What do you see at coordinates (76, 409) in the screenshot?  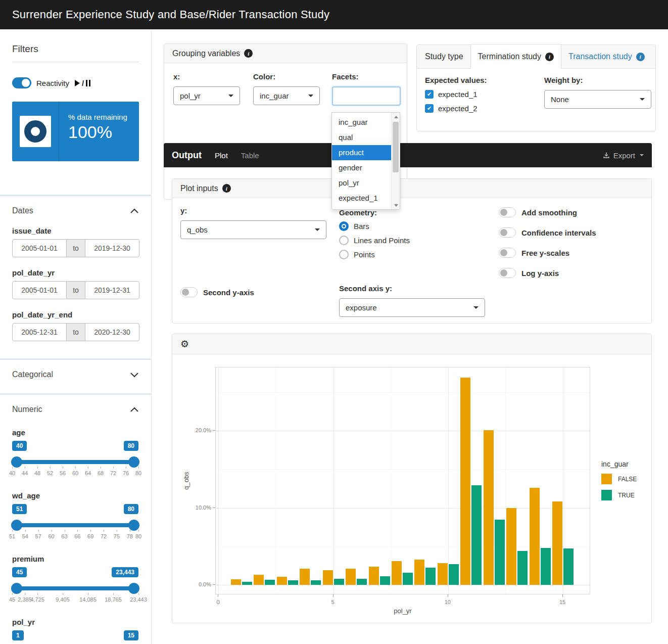 I see `section-numeric: Numeric` at bounding box center [76, 409].